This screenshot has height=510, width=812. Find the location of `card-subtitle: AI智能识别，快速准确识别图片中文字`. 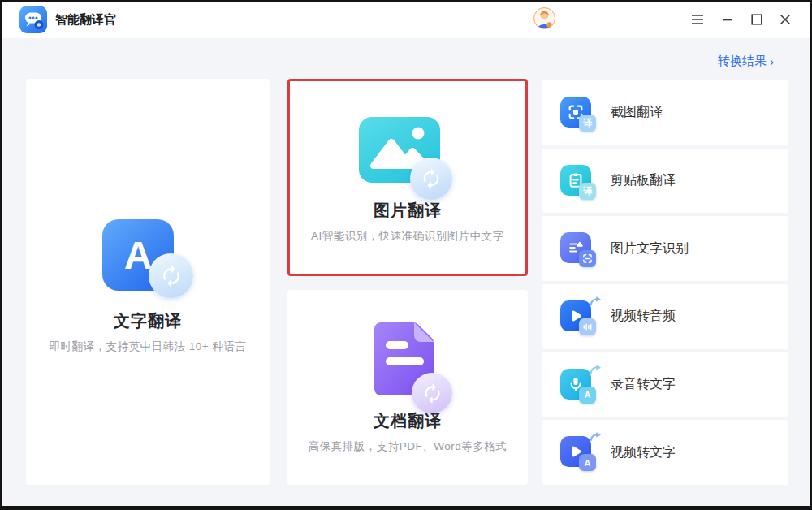

card-subtitle: AI智能识别，快速准确识别图片中文字 is located at coordinates (408, 236).